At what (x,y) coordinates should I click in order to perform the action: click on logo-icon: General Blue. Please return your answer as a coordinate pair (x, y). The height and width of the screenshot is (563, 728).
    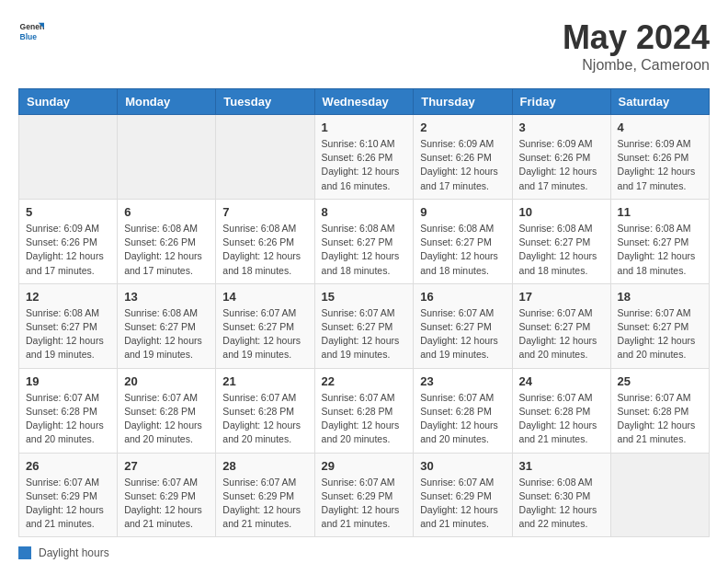
    Looking at the image, I should click on (31, 31).